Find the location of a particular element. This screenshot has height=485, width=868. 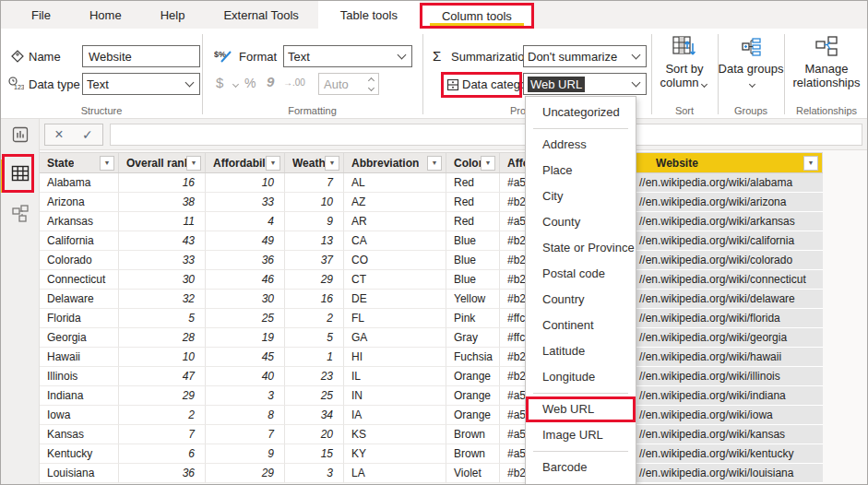

cell-affordability: 40 is located at coordinates (245, 376).